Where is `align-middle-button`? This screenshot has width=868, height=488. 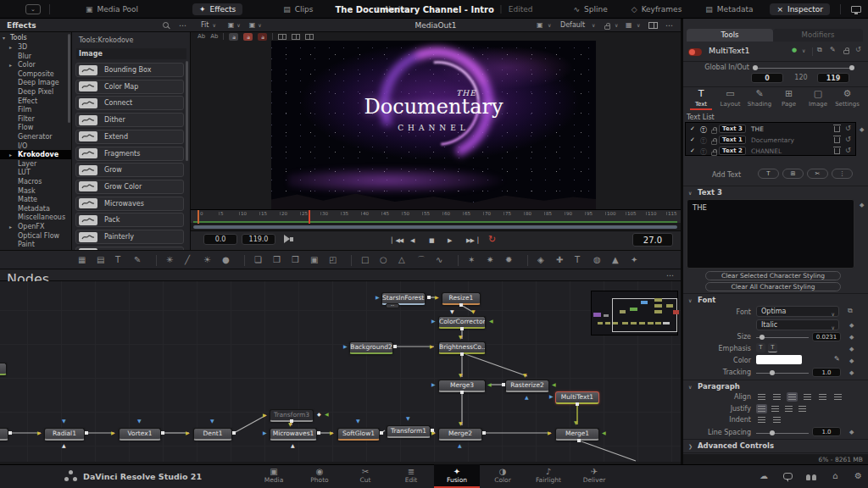
align-middle-button is located at coordinates (822, 396).